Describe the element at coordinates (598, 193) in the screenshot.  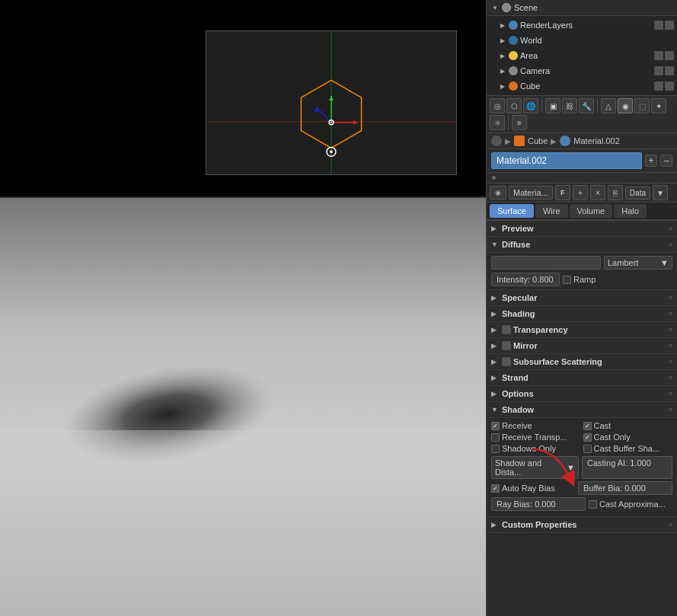
I see `mat-del-icon: ×` at that location.